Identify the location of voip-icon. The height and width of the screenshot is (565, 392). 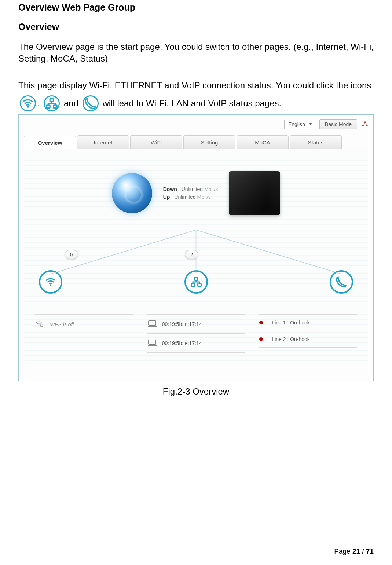
(91, 103).